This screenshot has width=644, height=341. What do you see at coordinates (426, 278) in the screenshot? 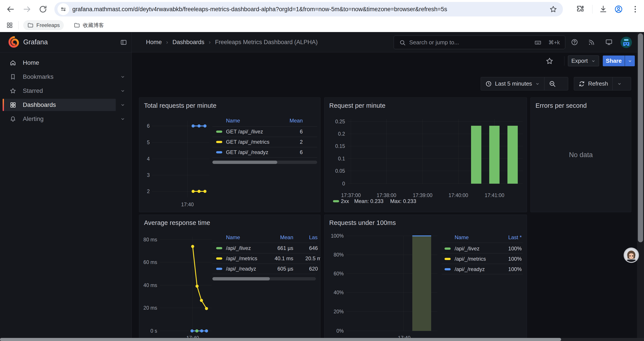
I see `chart-requests-under-100ms` at bounding box center [426, 278].